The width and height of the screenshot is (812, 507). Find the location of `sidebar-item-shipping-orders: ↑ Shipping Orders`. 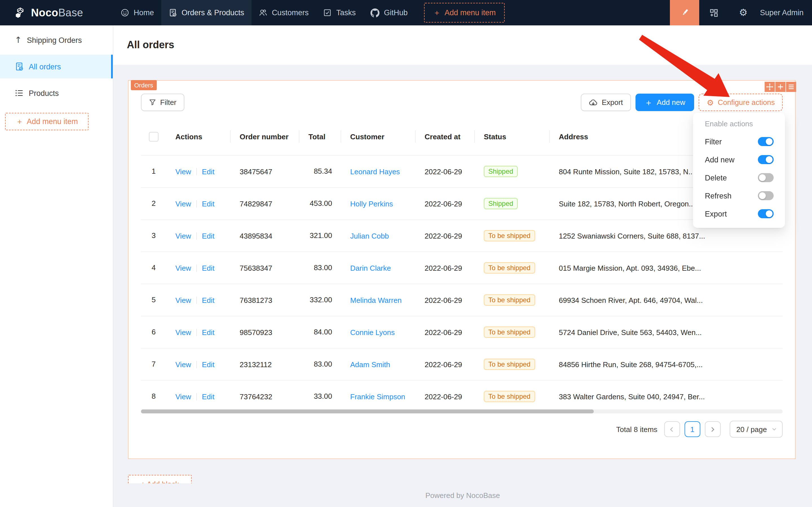

sidebar-item-shipping-orders: ↑ Shipping Orders is located at coordinates (56, 40).